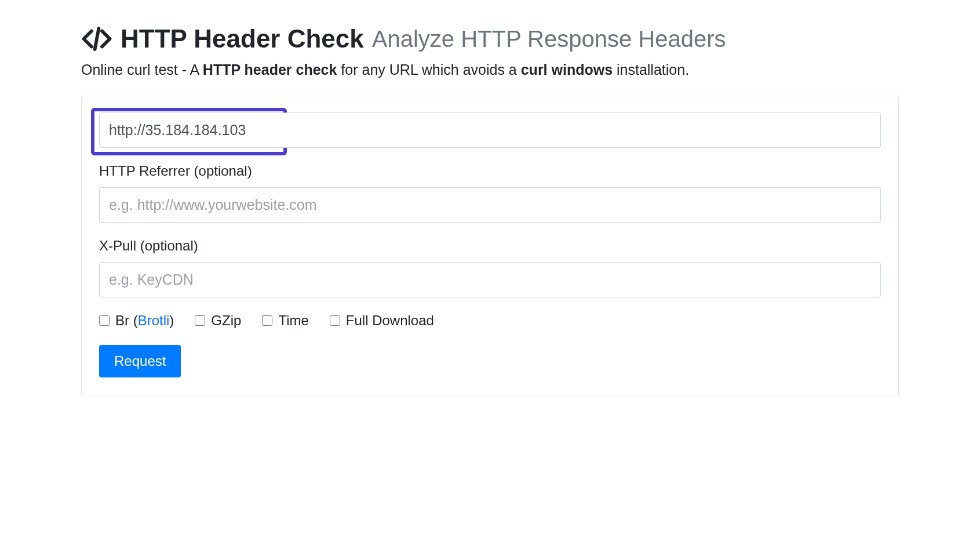 This screenshot has width=980, height=545. I want to click on option-gzip-label: GZip, so click(226, 321).